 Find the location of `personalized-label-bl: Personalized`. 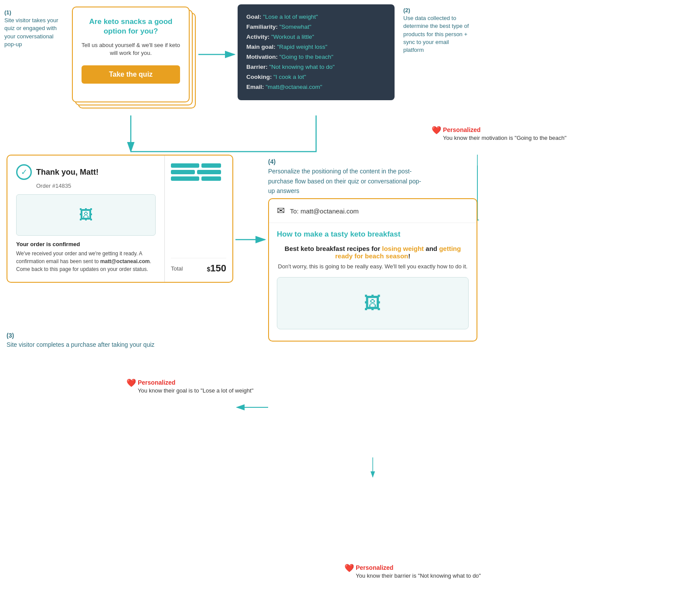

personalized-label-bl: Personalized is located at coordinates (195, 382).